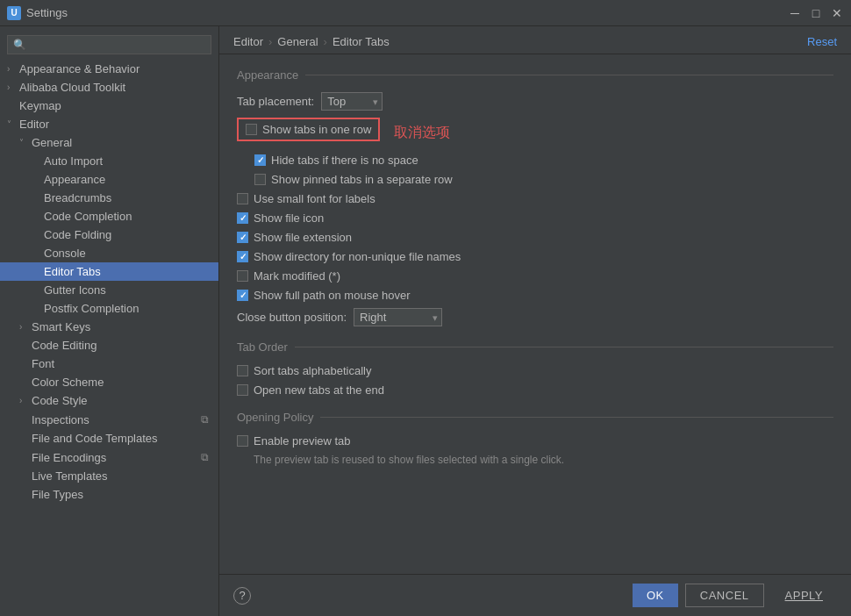 Image resolution: width=851 pixels, height=616 pixels. I want to click on maximize-button: □, so click(816, 13).